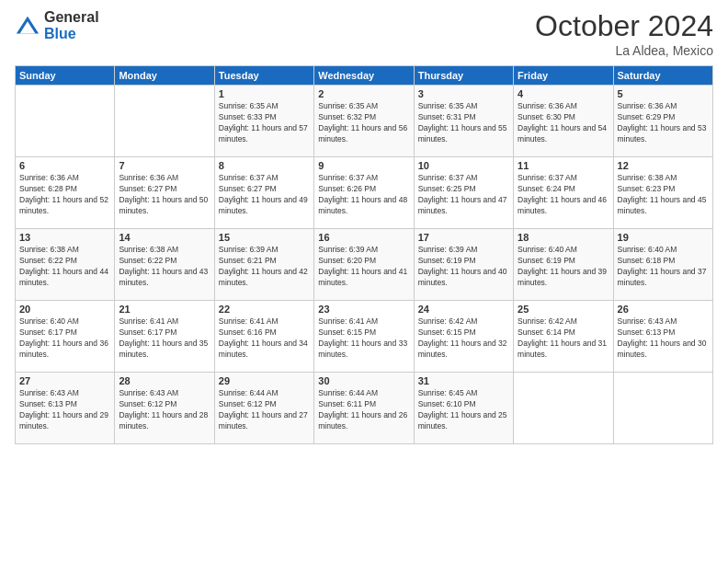 This screenshot has width=728, height=563. I want to click on day-info: Sunrise: 6:40 AMSunset: 6:17 PMDaylight:…, so click(64, 339).